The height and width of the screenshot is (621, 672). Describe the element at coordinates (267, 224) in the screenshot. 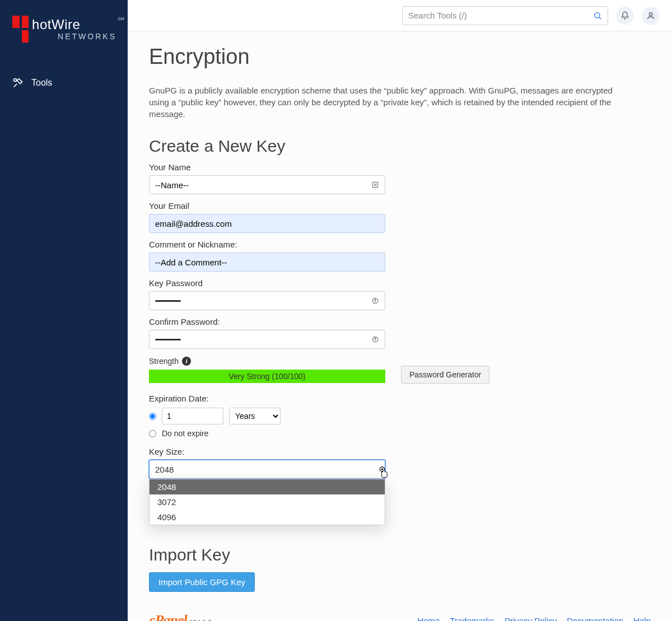

I see `email-input` at that location.